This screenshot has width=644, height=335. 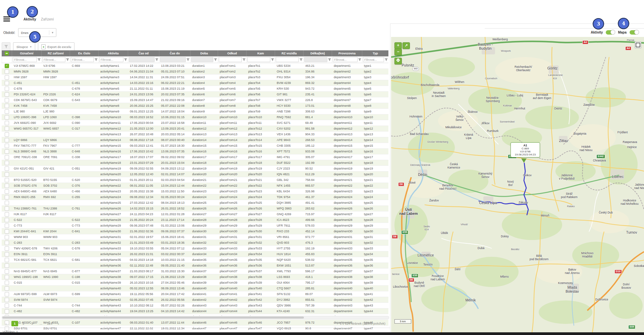 I want to click on table-row: GIV 421/C-051GIV 421C-051activityName190…, so click(x=195, y=169).